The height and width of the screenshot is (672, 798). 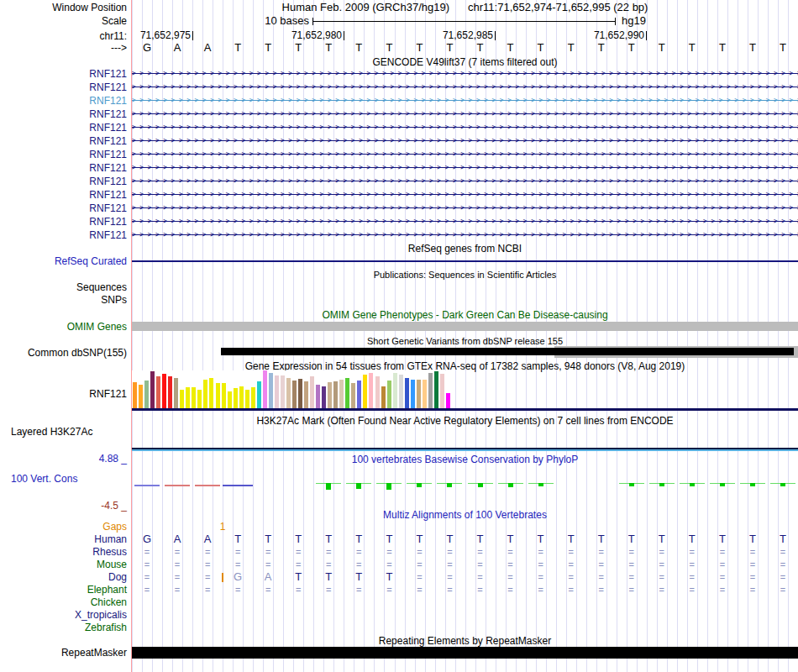 What do you see at coordinates (64, 539) in the screenshot?
I see `multiz-species-label: Human` at bounding box center [64, 539].